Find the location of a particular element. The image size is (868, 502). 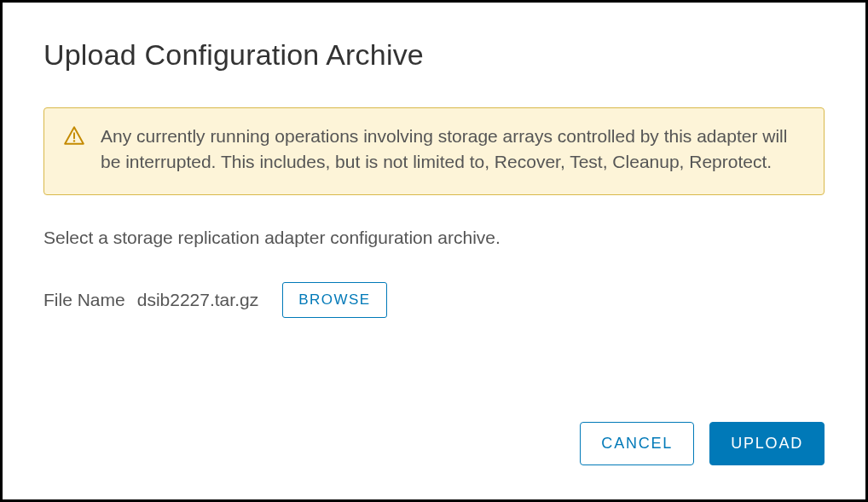

dialog-title: Upload Configuration Archive is located at coordinates (434, 55).